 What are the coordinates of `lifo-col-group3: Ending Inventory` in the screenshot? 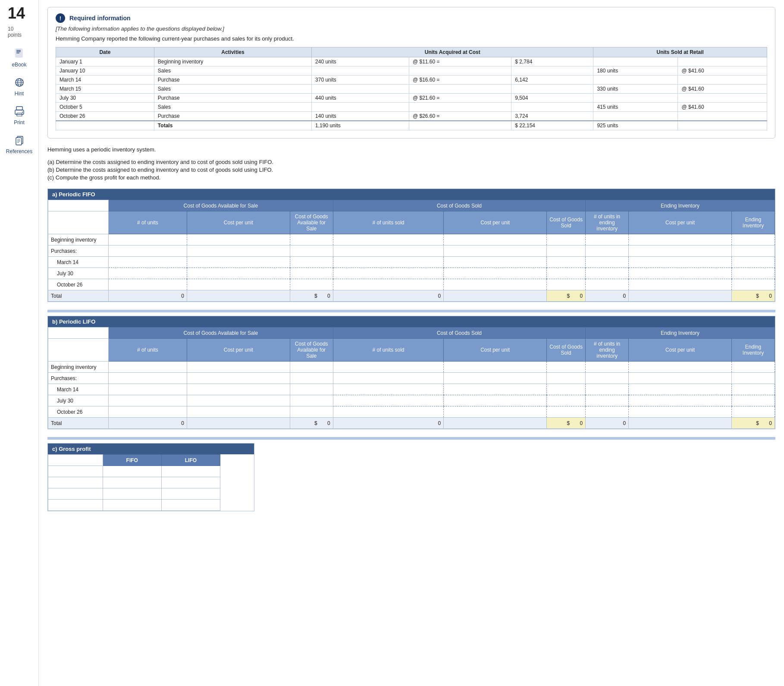 It's located at (681, 333).